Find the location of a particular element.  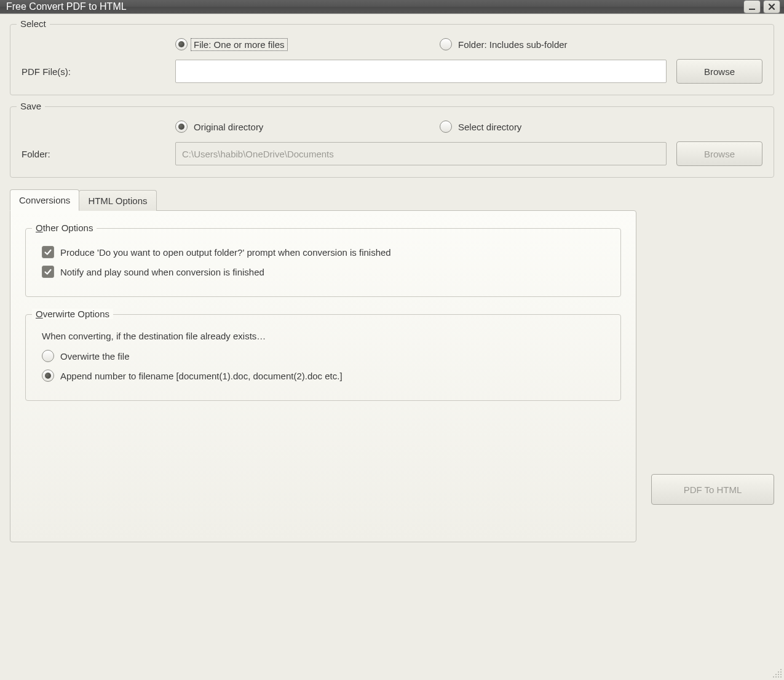

pdf-to-html-button: PDF To HTML is located at coordinates (713, 489).